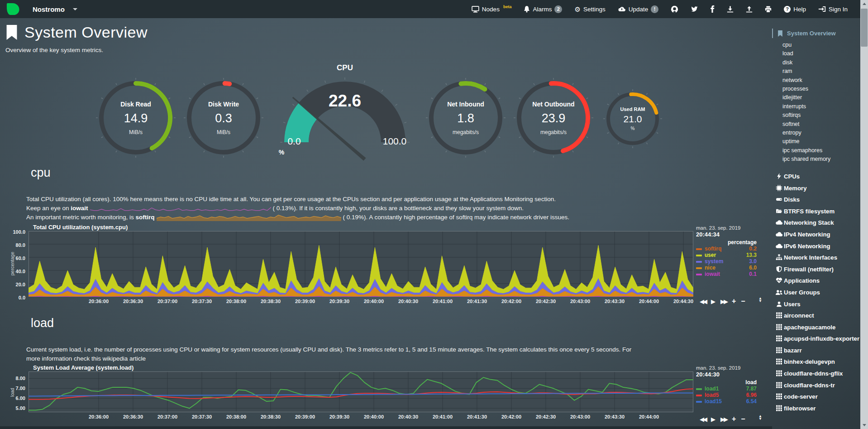  What do you see at coordinates (86, 33) in the screenshot?
I see `page-title: System Overview` at bounding box center [86, 33].